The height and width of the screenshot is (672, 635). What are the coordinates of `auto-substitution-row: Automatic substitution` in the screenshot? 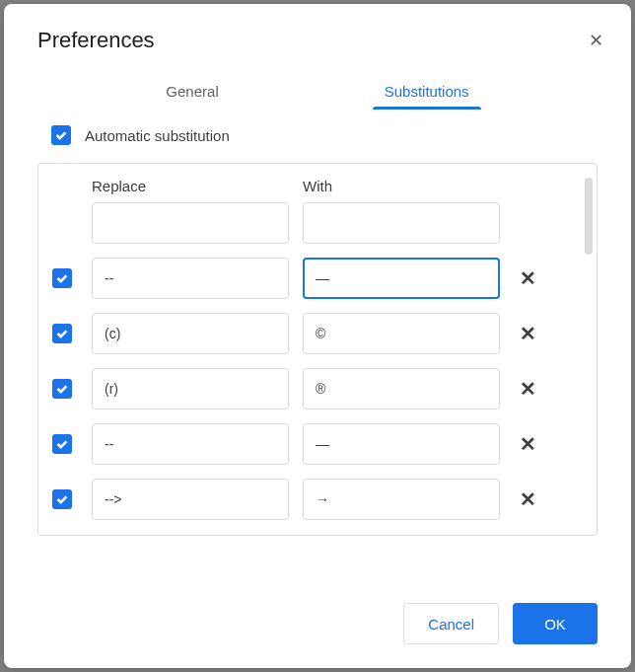 It's located at (318, 144).